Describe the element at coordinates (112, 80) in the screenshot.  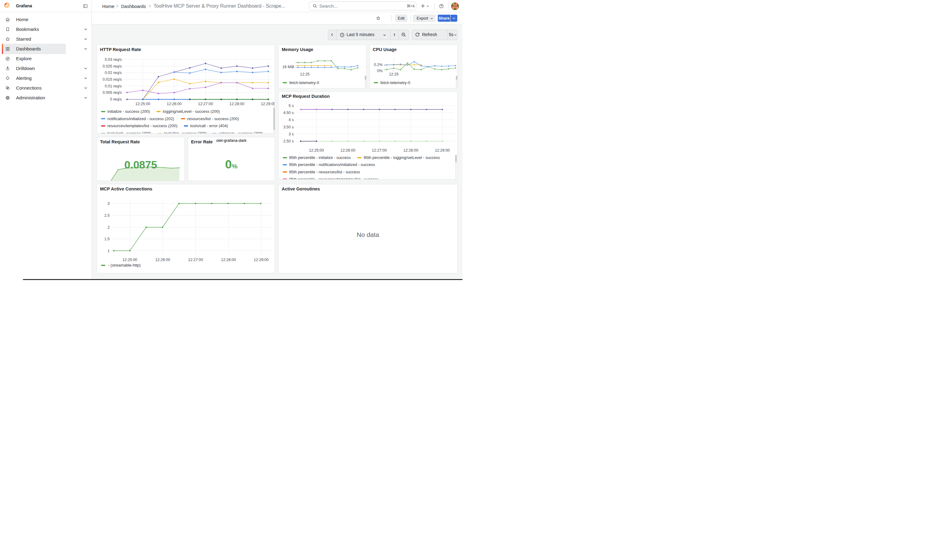
I see `svg-text: 0.015 req/s` at that location.